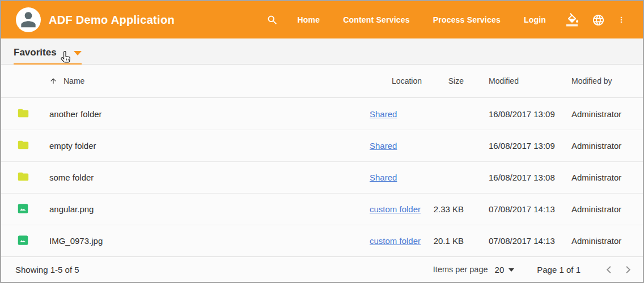  I want to click on page-info: Page 1 of 1, so click(559, 269).